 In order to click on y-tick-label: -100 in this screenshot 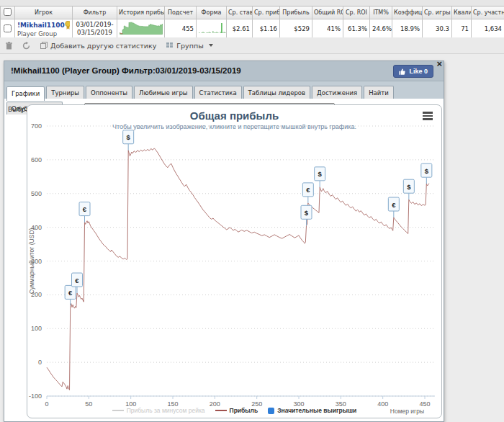, I will do `click(35, 396)`.